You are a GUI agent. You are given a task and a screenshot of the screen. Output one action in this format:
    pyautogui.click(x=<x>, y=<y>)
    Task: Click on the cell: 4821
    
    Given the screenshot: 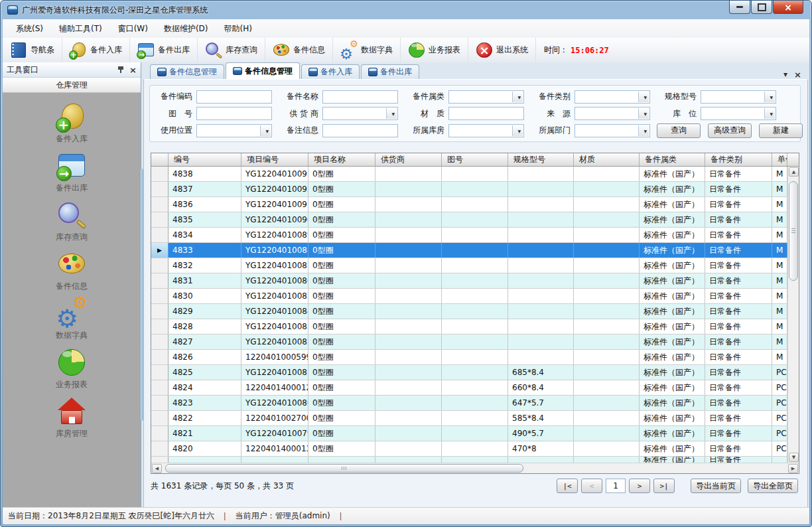 What is the action you would take?
    pyautogui.click(x=205, y=433)
    